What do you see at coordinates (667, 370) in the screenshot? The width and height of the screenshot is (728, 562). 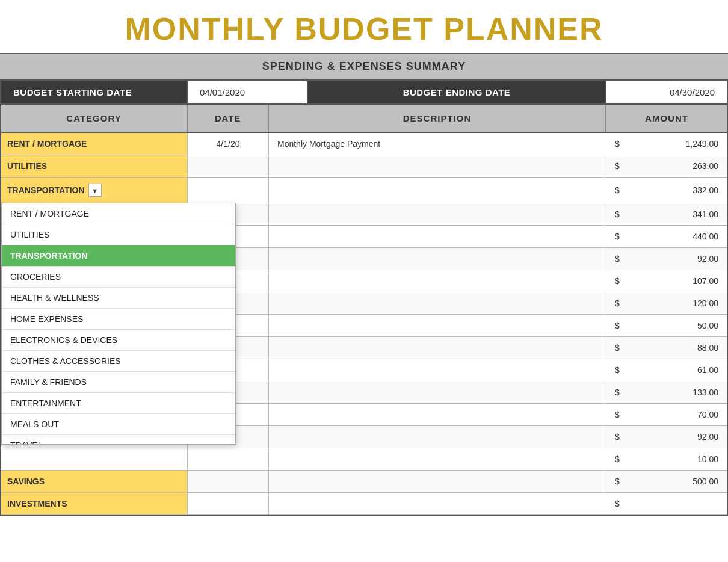 I see `cell-amount: $61.00` at bounding box center [667, 370].